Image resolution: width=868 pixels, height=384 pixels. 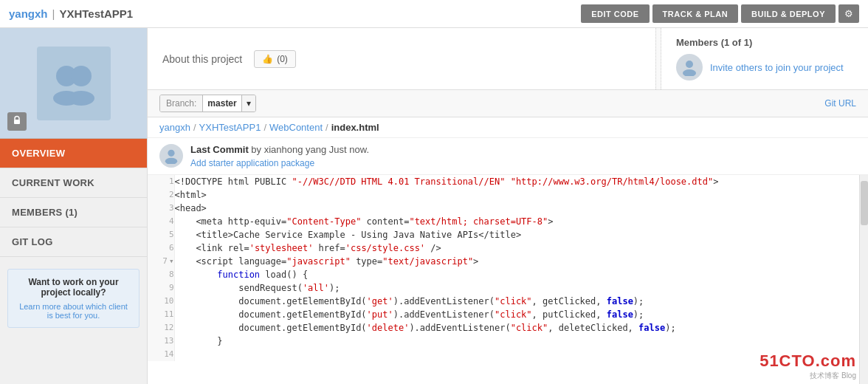 What do you see at coordinates (508, 59) in the screenshot?
I see `about-row: About this project 👍 (0) · · · · · Membe…` at bounding box center [508, 59].